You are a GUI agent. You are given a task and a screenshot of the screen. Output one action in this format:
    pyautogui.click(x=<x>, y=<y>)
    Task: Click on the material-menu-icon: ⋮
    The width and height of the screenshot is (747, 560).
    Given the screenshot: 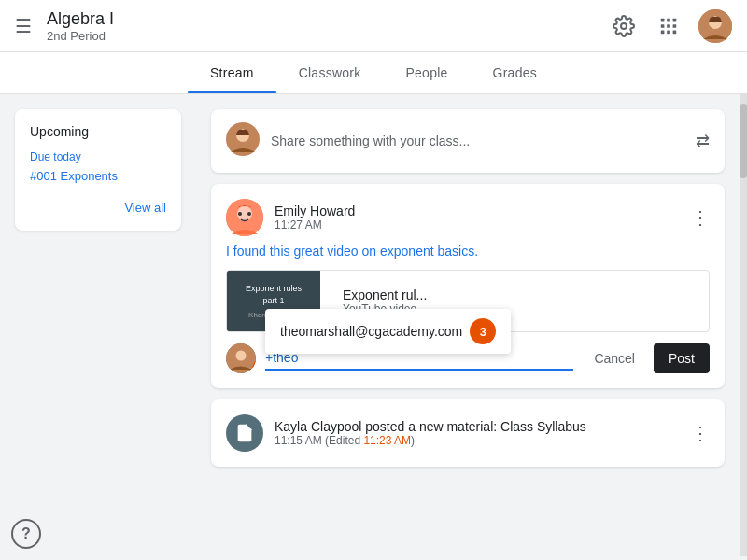 What is the action you would take?
    pyautogui.click(x=700, y=433)
    